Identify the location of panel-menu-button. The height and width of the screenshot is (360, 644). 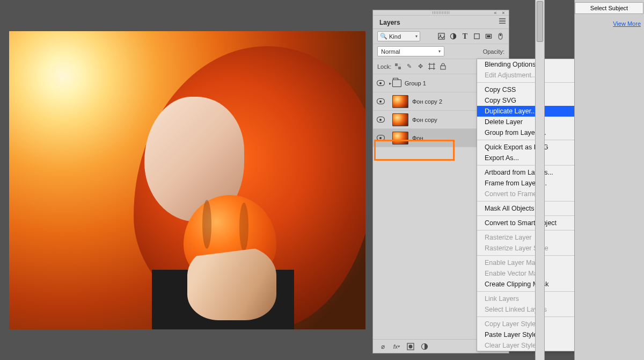
(502, 21).